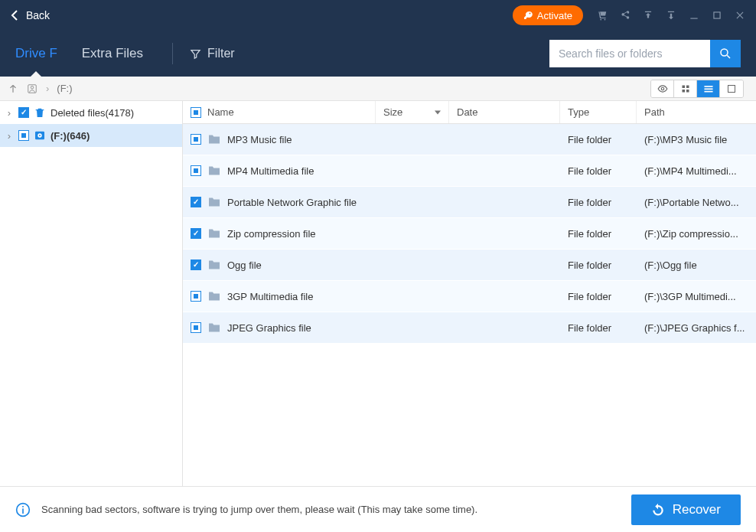 The height and width of the screenshot is (532, 756). What do you see at coordinates (717, 15) in the screenshot?
I see `maximize-button` at bounding box center [717, 15].